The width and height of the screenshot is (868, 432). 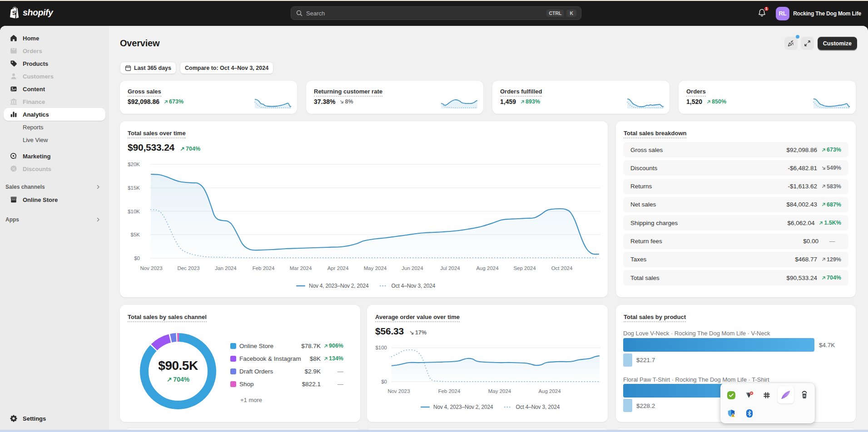 What do you see at coordinates (14, 13) in the screenshot?
I see `svg-text: S` at bounding box center [14, 13].